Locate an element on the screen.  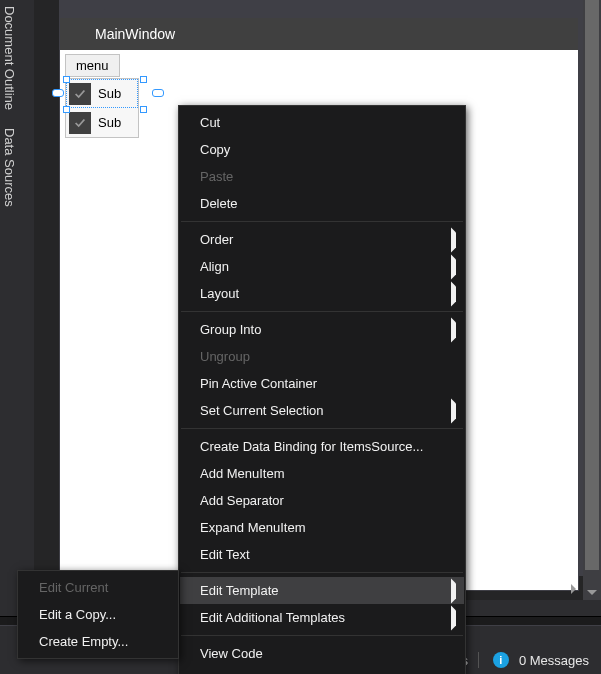
context-menu-label: Delete is located at coordinates (219, 204).